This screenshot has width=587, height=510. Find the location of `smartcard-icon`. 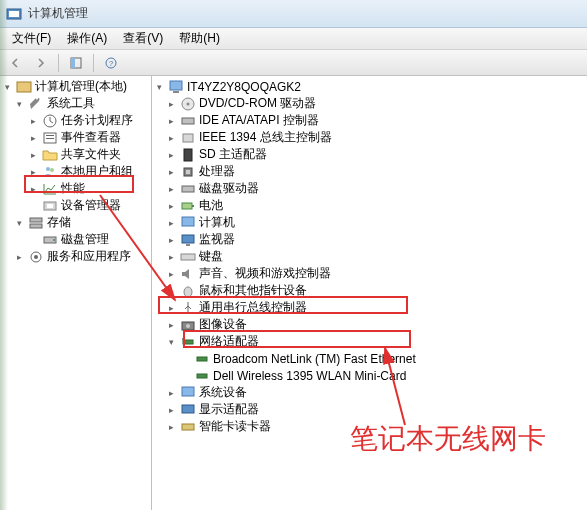

smartcard-icon is located at coordinates (188, 427).